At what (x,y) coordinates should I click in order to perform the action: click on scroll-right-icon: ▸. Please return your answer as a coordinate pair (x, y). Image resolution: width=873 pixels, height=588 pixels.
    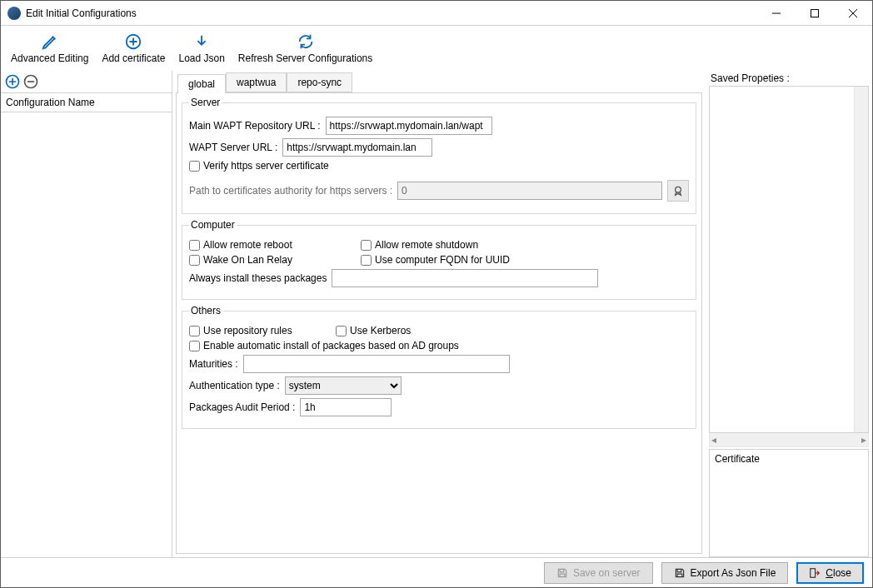
    Looking at the image, I should click on (864, 440).